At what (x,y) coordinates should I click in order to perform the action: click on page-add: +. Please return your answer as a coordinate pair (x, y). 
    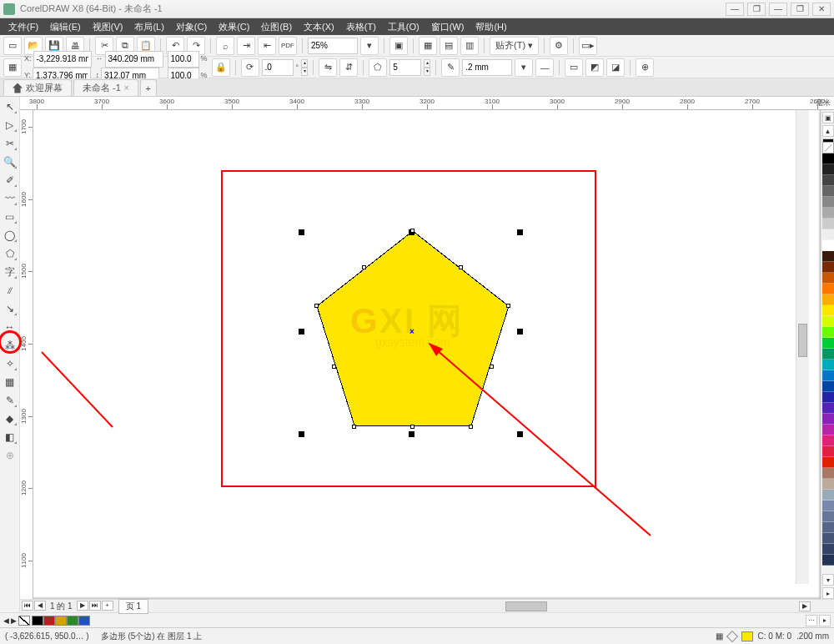
    Looking at the image, I should click on (108, 606).